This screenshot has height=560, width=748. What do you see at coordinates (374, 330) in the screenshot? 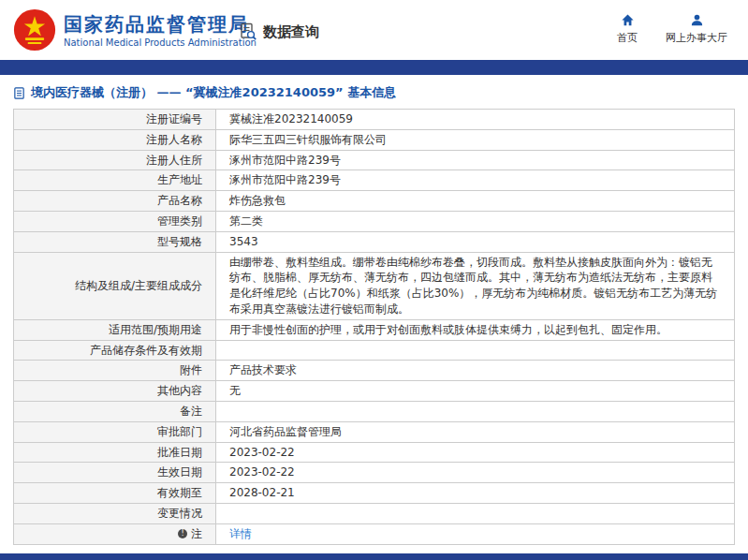
I see `table-row: 适用范围/预期用途用于非慢性创面的护理，或用于对创面敷料或肢体提供束缚力，以起到…` at bounding box center [374, 330].